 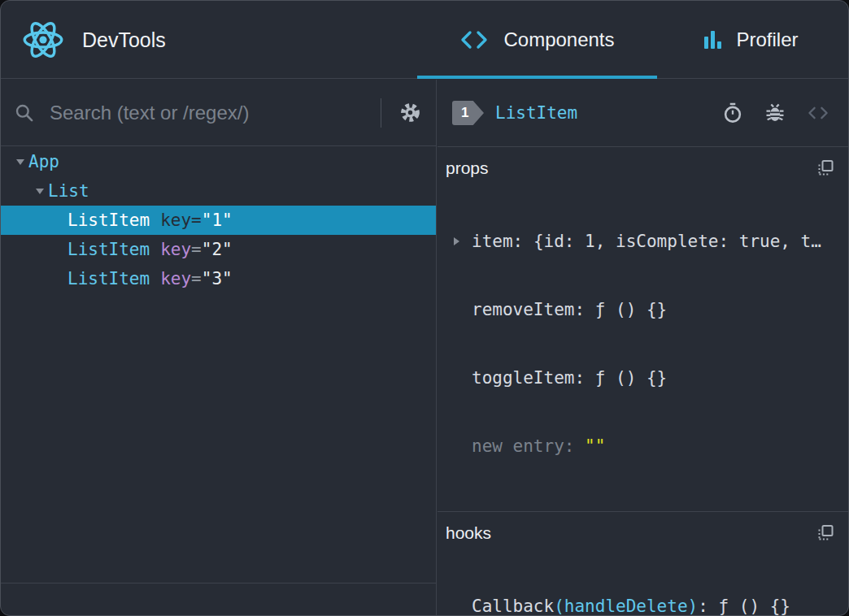 What do you see at coordinates (775, 113) in the screenshot?
I see `inspect-dom-button` at bounding box center [775, 113].